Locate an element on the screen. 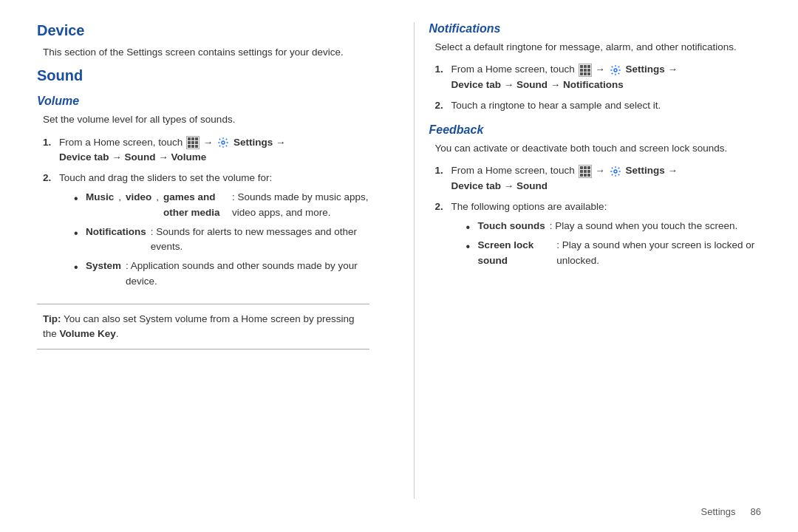  bullet-screen-lock: Screen lock sound: Play a sound when you… is located at coordinates (614, 253).